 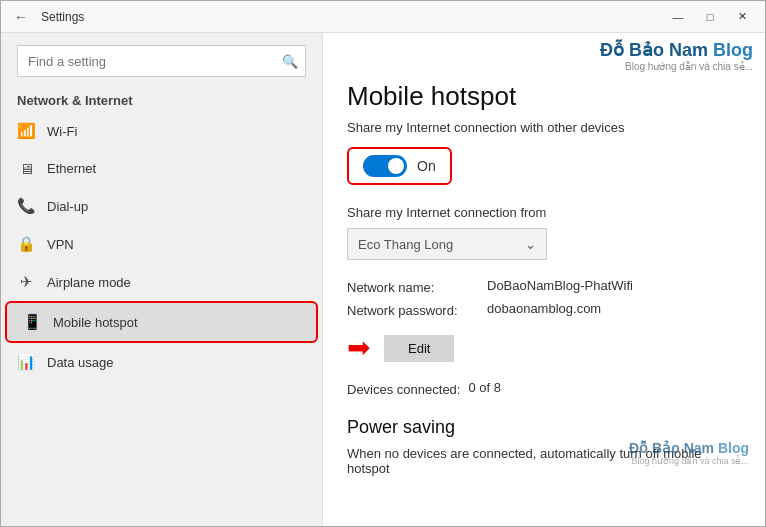 I want to click on network-password-value: dobaonamblog.com, so click(x=614, y=310).